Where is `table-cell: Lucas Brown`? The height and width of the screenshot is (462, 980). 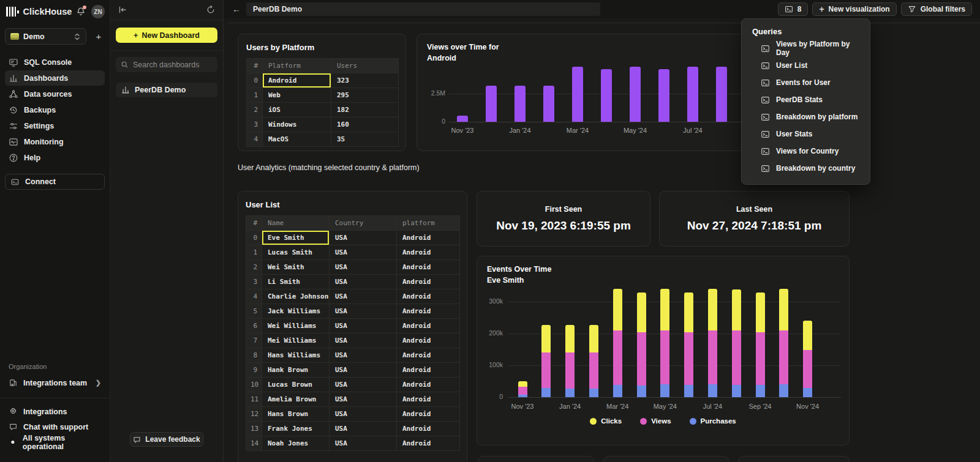 table-cell: Lucas Brown is located at coordinates (296, 385).